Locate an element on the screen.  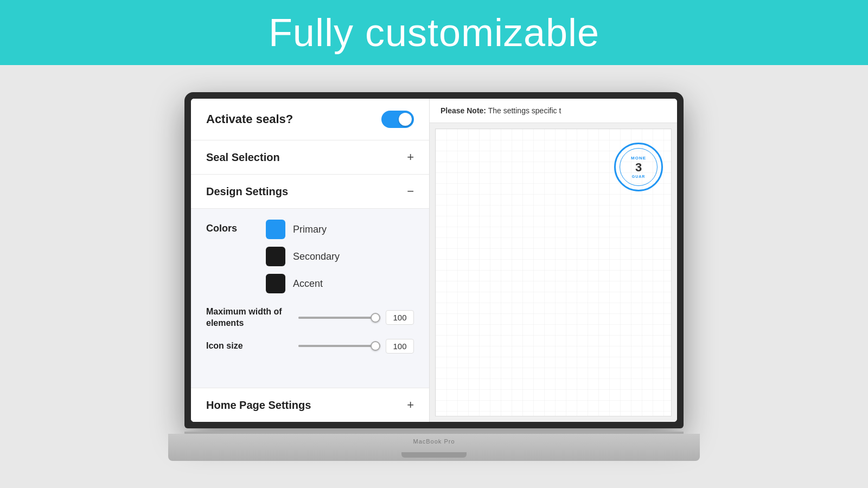
icon-size-slider is located at coordinates (340, 346).